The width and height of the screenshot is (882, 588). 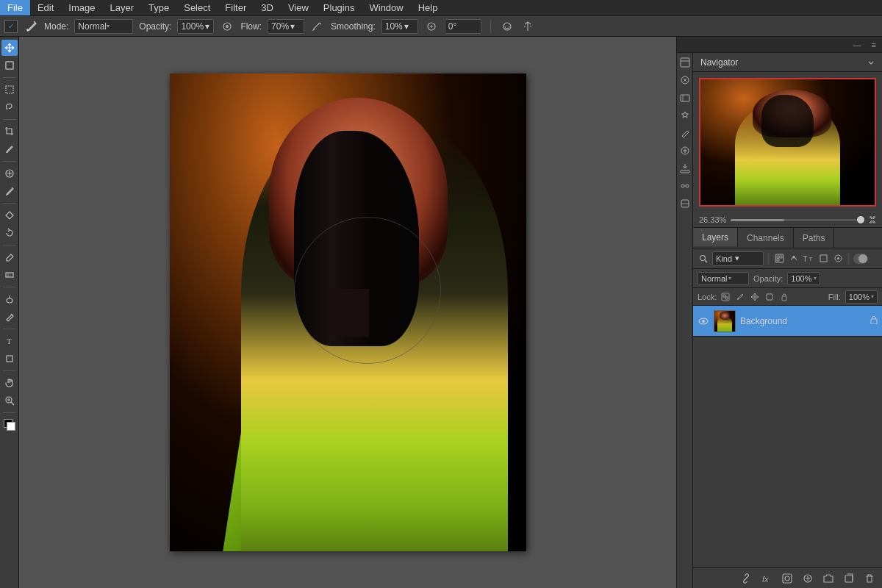 I want to click on menu-filter: Filter, so click(x=235, y=7).